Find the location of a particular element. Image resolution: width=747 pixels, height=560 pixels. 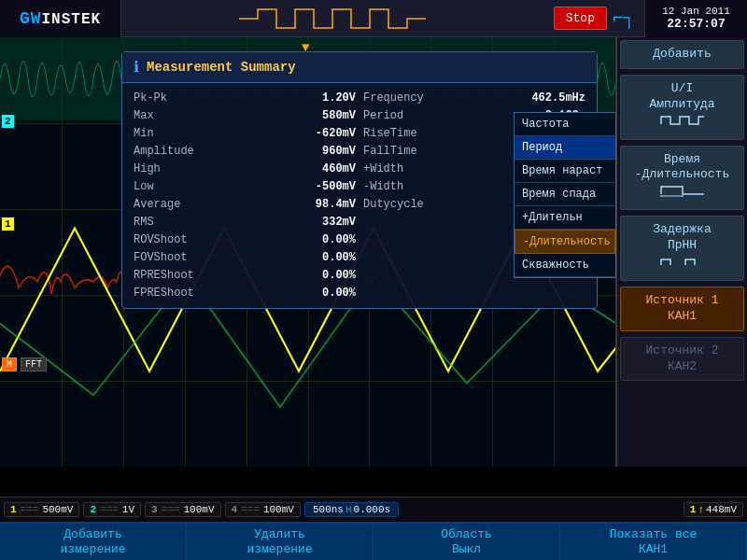

context-menu-item: Время нараст is located at coordinates (565, 172).